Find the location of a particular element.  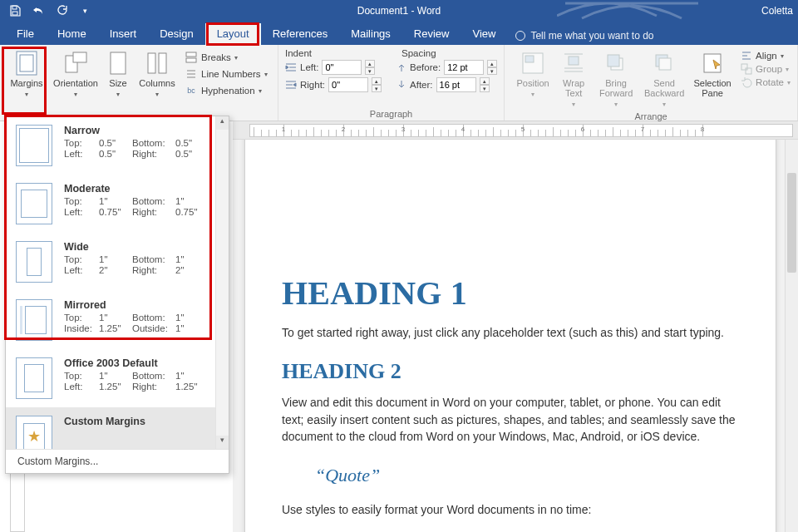

redo-icon is located at coordinates (62, 11).